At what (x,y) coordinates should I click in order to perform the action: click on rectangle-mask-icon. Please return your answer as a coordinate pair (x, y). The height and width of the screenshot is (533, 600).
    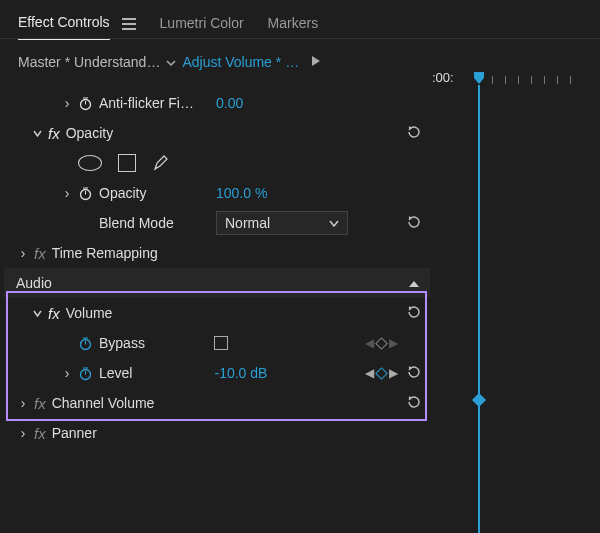
    Looking at the image, I should click on (127, 163).